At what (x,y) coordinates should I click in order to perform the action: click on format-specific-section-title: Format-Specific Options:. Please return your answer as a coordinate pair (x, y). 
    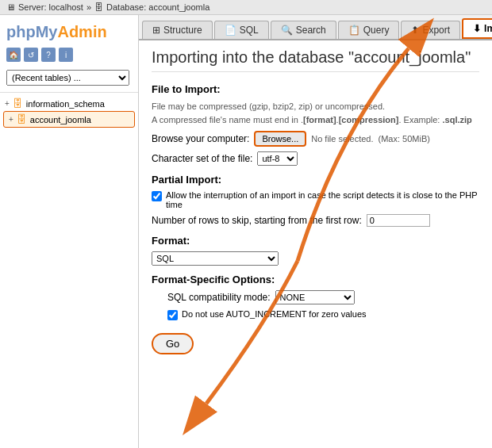
    Looking at the image, I should click on (316, 279).